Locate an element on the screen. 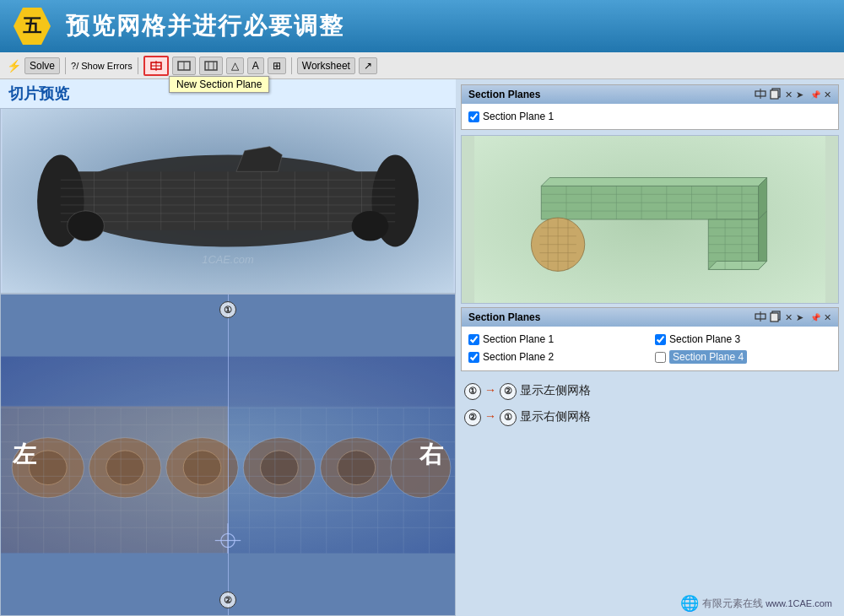 This screenshot has height=616, width=844. info-circle-3: ② is located at coordinates (473, 418).